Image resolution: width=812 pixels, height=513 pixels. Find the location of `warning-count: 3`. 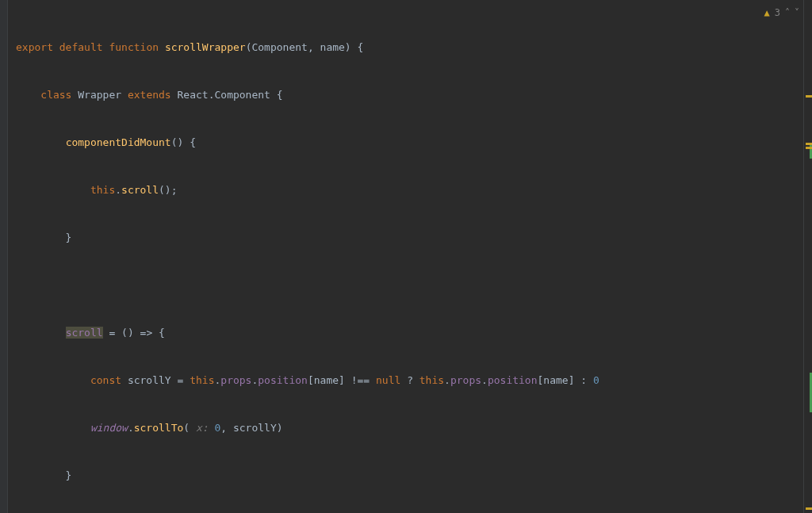

warning-count: 3 is located at coordinates (777, 13).